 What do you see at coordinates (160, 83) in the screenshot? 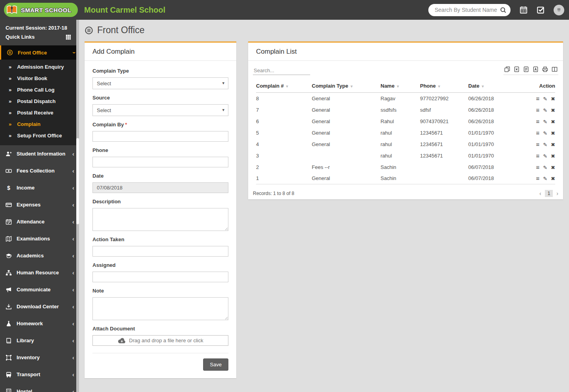
I see `complain-type-select: Select ▾` at bounding box center [160, 83].